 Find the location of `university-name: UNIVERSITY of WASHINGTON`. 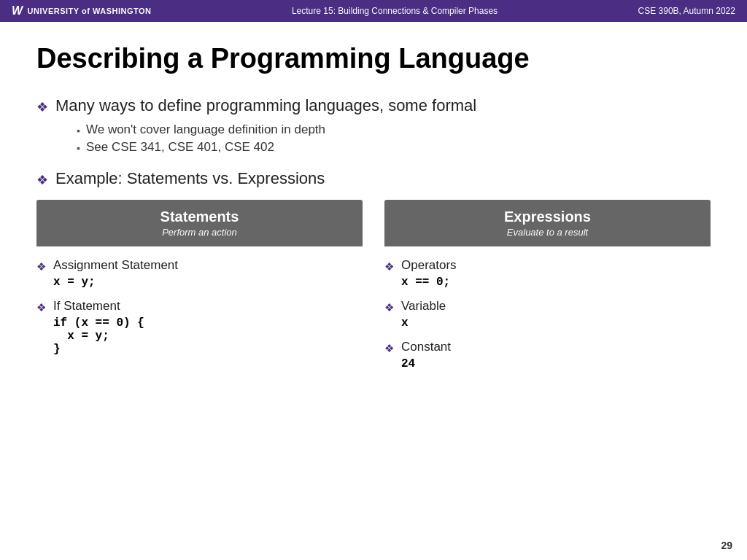

university-name: UNIVERSITY of WASHINGTON is located at coordinates (90, 11).